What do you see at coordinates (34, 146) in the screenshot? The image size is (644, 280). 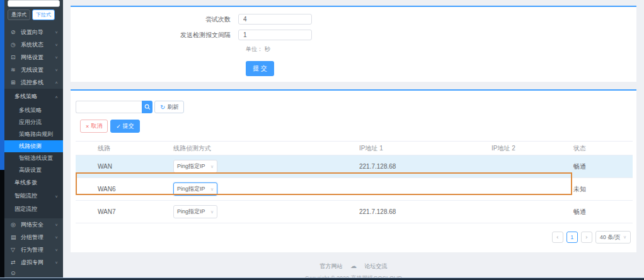 I see `sidebar-item-line-detection: 线路侦测` at bounding box center [34, 146].